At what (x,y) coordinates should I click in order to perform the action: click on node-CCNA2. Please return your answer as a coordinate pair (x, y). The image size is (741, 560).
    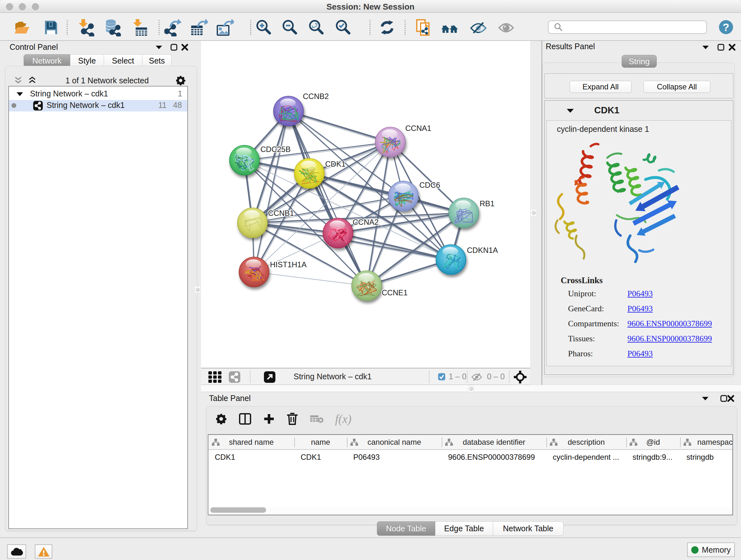
    Looking at the image, I should click on (338, 233).